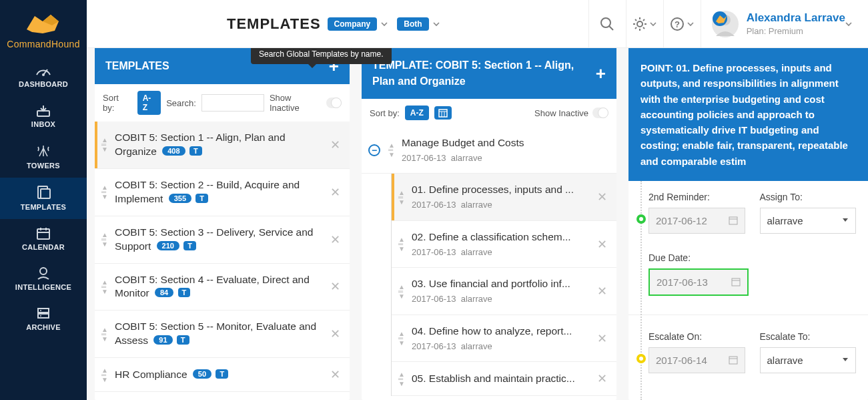 The width and height of the screenshot is (868, 400). I want to click on point-row: ▲═▼01. Define processes, inputs and ...2…, so click(504, 197).